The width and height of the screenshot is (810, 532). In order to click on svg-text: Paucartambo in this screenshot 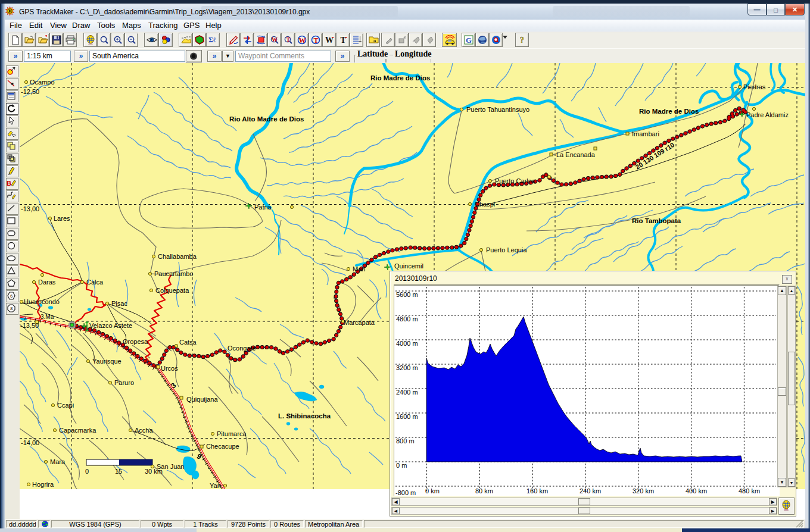, I will do `click(174, 274)`.